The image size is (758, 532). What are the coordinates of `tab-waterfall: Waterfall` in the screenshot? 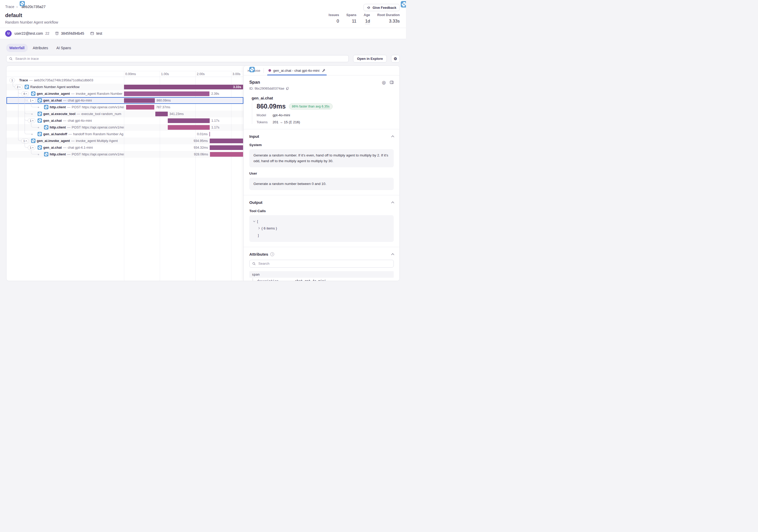 It's located at (17, 48).